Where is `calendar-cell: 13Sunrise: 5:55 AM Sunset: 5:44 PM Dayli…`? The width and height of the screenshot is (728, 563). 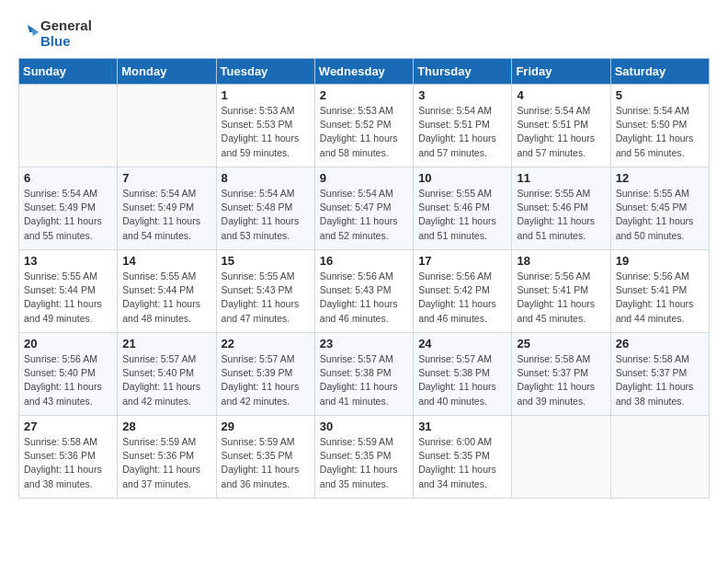 calendar-cell: 13Sunrise: 5:55 AM Sunset: 5:44 PM Dayli… is located at coordinates (68, 292).